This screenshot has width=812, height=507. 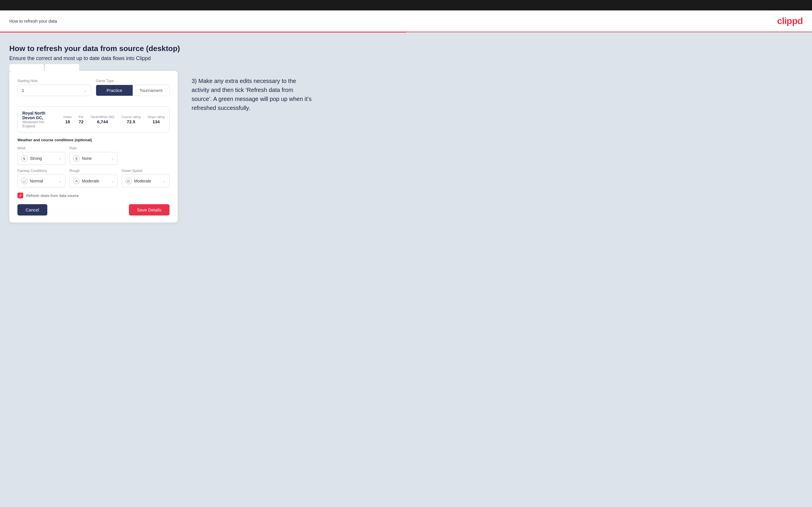 What do you see at coordinates (42, 181) in the screenshot?
I see `fairway-select: Normal ⌄` at bounding box center [42, 181].